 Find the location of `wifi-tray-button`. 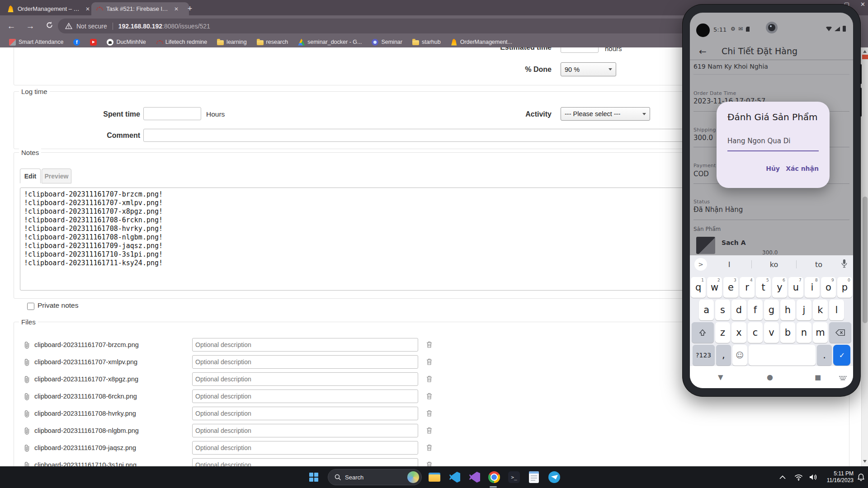

wifi-tray-button is located at coordinates (798, 477).